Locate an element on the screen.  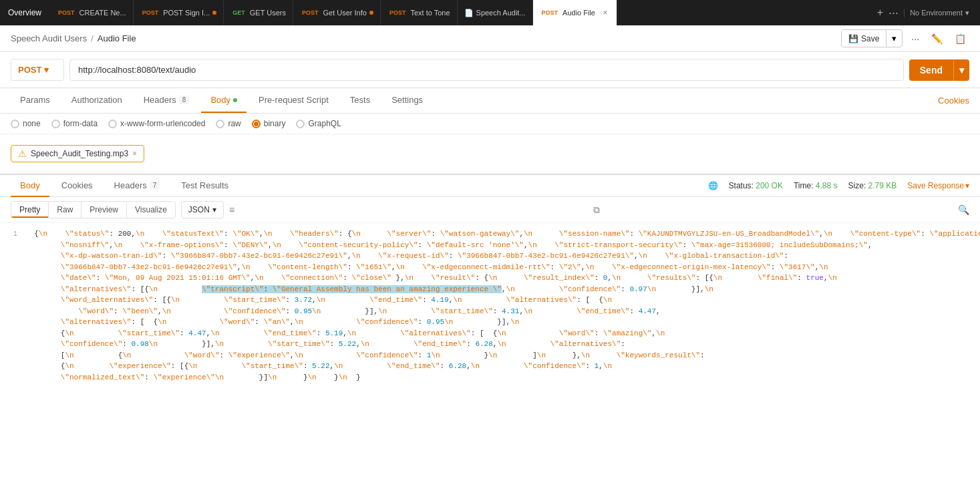
response-toolbar: Pretty Raw Preview Visualize JSON ▾ ≡ ⧉ … is located at coordinates (490, 210).